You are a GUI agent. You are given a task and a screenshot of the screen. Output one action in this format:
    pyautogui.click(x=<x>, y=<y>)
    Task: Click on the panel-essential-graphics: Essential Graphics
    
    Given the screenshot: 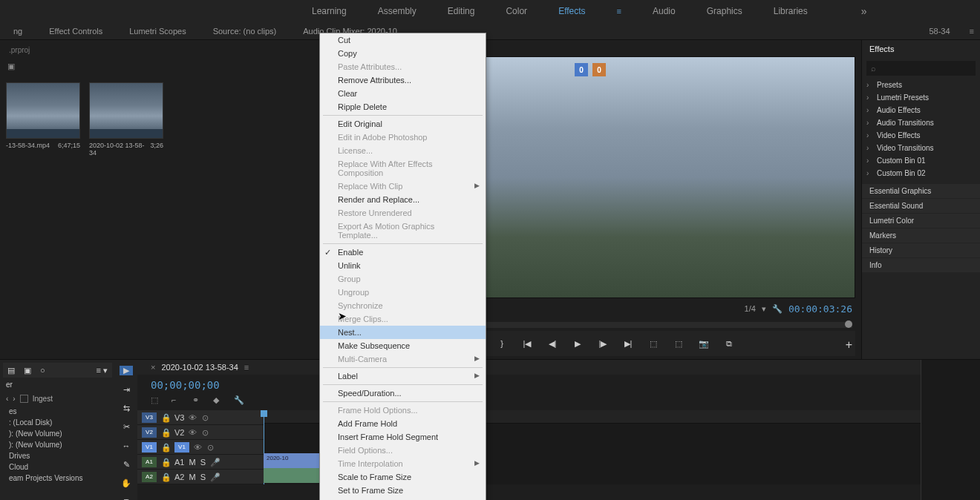 What is the action you would take?
    pyautogui.click(x=921, y=191)
    